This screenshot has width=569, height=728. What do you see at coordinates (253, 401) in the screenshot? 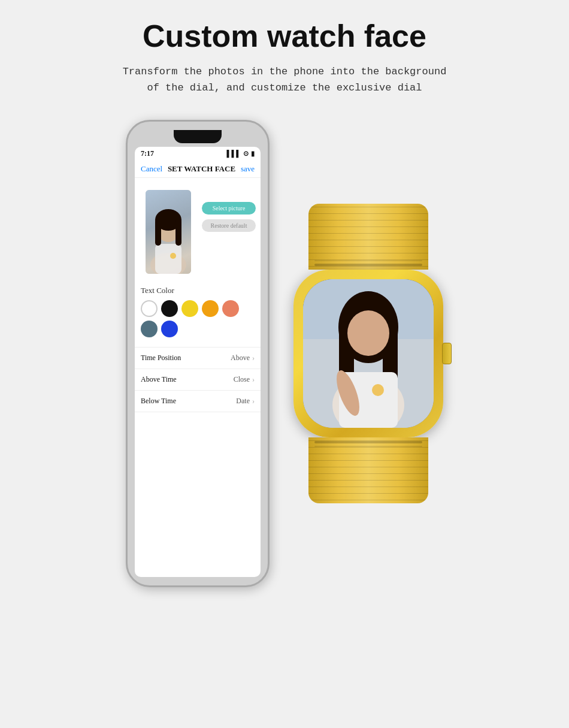
I see `chevron-right-icon-3: ›` at bounding box center [253, 401].